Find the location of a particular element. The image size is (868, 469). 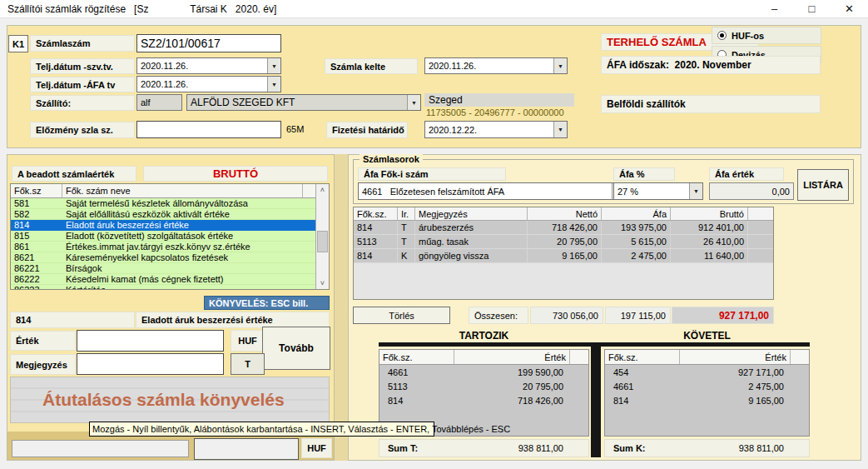

invoice-line-row: 814Tárubeszerzés718 426,00193 975,00912 … is located at coordinates (563, 228).